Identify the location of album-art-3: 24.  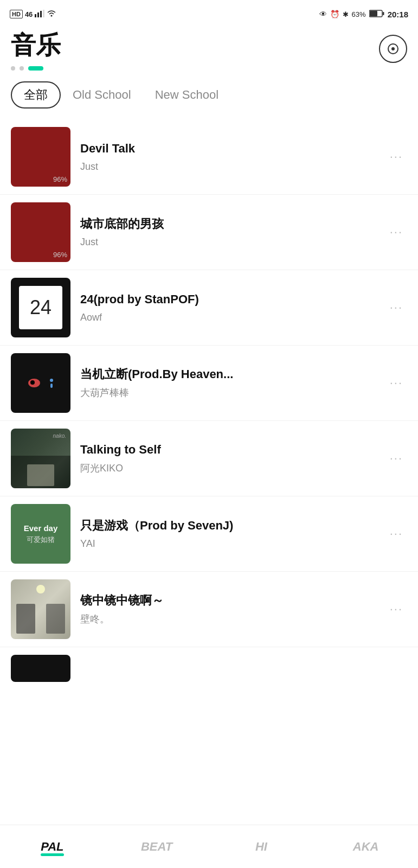
(41, 308).